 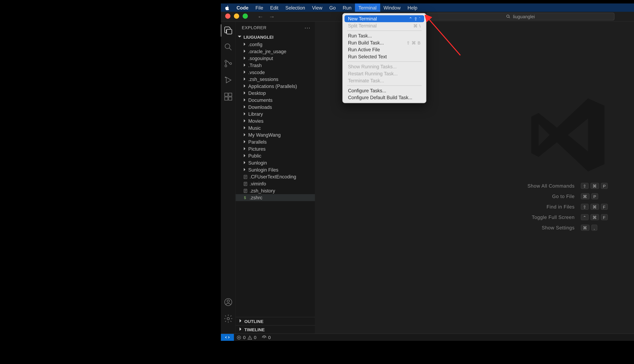 I want to click on extensions-tab-icon, so click(x=228, y=96).